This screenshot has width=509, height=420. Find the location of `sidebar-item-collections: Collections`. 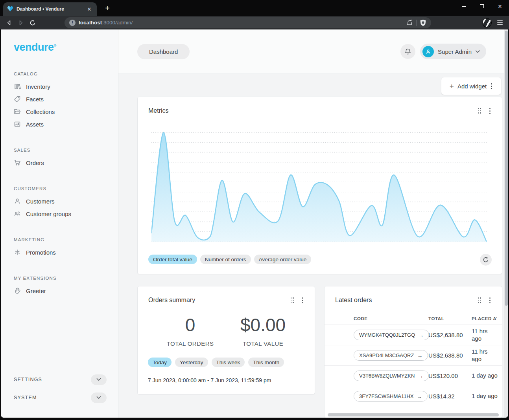

sidebar-item-collections: Collections is located at coordinates (59, 112).